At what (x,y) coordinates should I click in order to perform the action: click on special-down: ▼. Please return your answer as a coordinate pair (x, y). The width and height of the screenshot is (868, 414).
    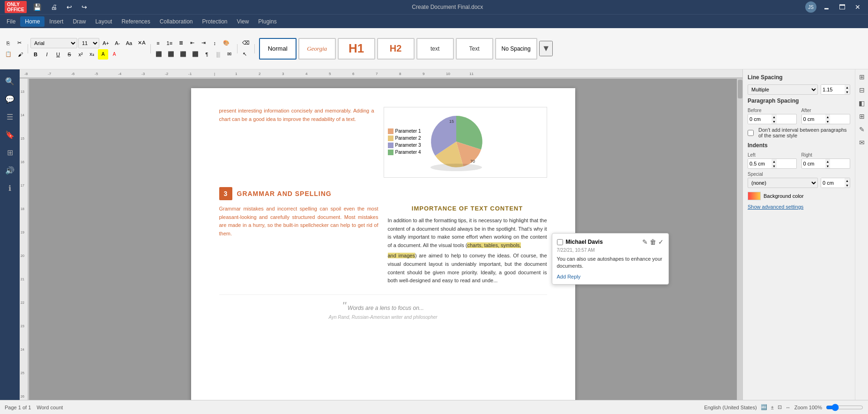
    Looking at the image, I should click on (847, 185).